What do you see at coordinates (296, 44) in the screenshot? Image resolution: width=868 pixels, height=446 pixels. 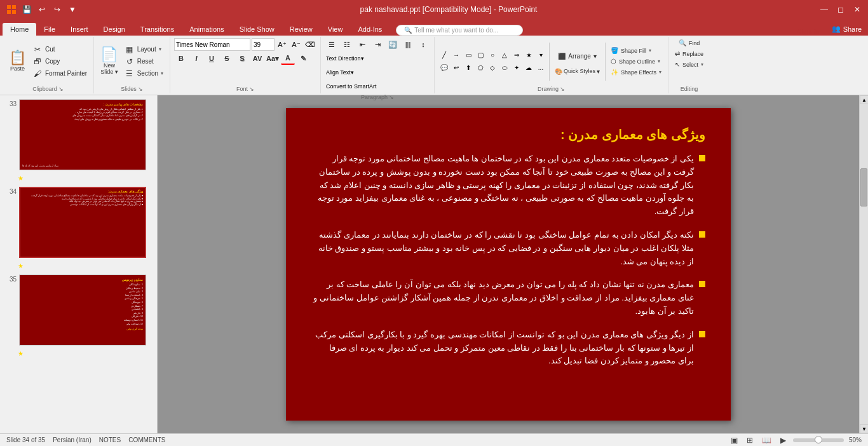 I see `decrease-font-button: A⁻` at bounding box center [296, 44].